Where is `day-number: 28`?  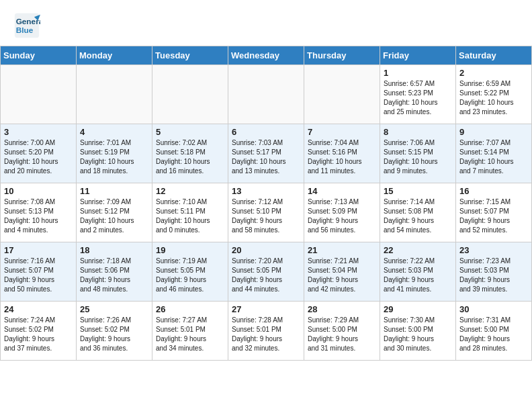
day-number: 28 is located at coordinates (342, 309).